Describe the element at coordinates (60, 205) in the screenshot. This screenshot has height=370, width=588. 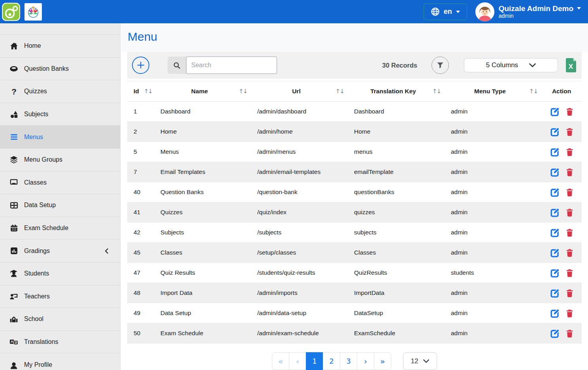
I see `sidebar-item-data-setup: Data Setup` at that location.